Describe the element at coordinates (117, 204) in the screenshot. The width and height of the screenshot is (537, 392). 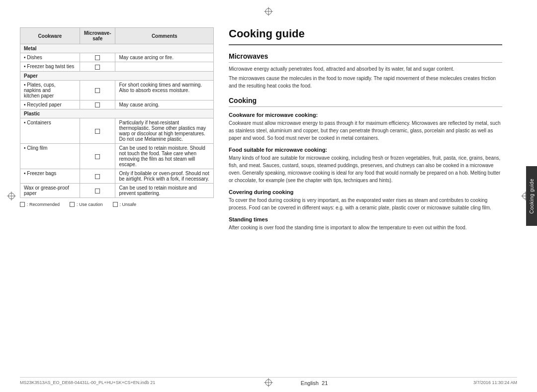
I see `legend: : Recommended : Use caution : Unsafe` at that location.